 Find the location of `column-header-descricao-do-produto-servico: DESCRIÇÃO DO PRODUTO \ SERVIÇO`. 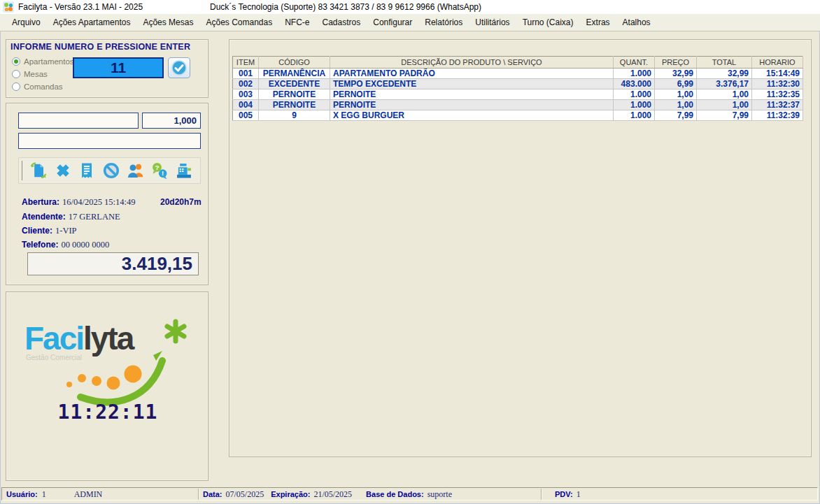

column-header-descricao-do-produto-servico: DESCRIÇÃO DO PRODUTO \ SERVIÇO is located at coordinates (472, 63).